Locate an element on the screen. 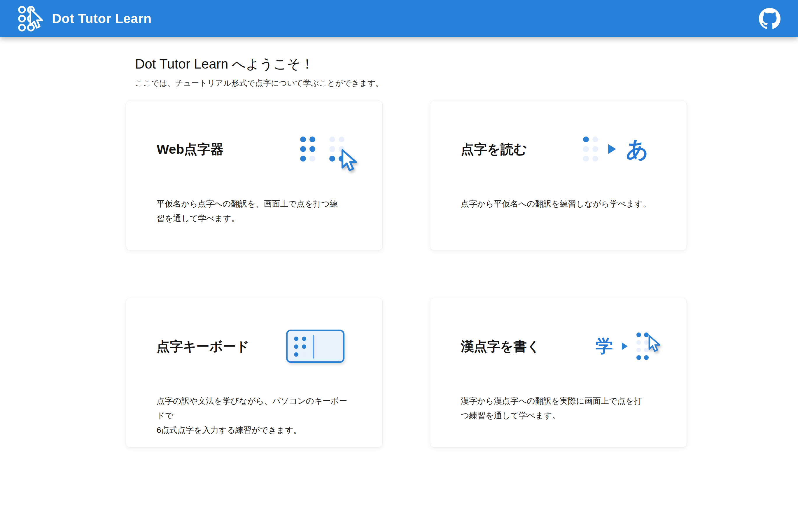  text-caret is located at coordinates (313, 347).